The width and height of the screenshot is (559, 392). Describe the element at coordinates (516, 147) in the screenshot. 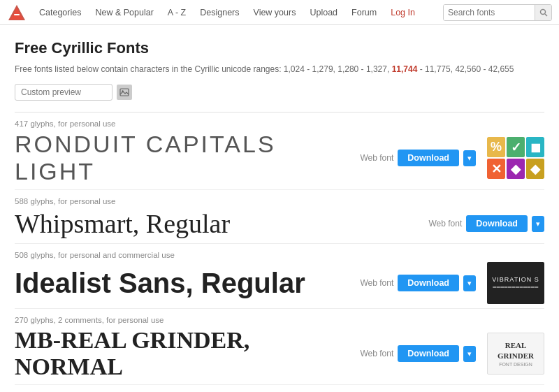

I see `thumb-cell: ✓` at that location.